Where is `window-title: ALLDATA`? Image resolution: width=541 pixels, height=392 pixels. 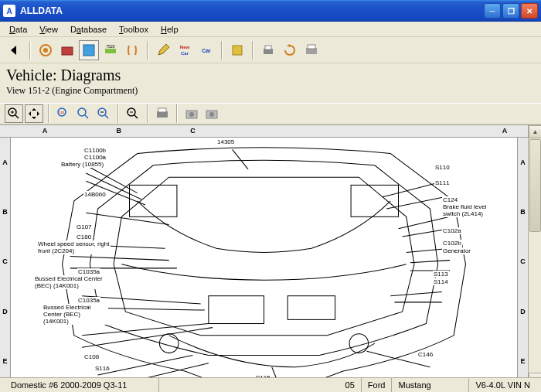
window-title: ALLDATA is located at coordinates (252, 11).